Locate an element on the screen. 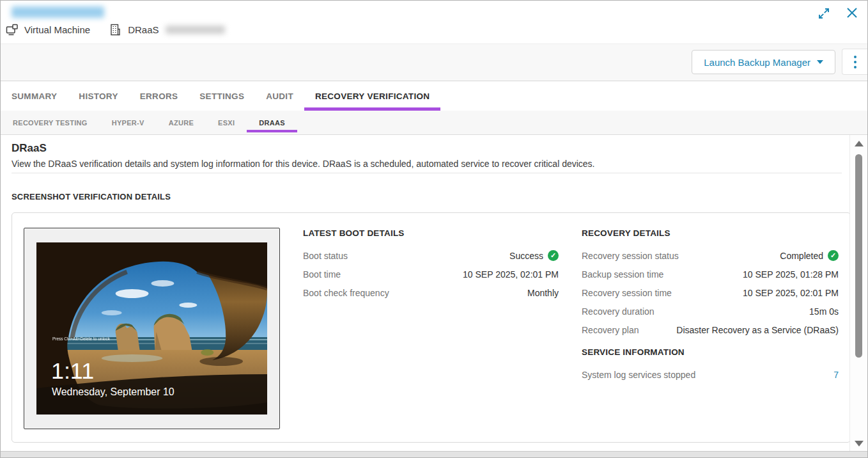 This screenshot has height=458, width=868. table-row: Recovery duration 15m 0s is located at coordinates (710, 311).